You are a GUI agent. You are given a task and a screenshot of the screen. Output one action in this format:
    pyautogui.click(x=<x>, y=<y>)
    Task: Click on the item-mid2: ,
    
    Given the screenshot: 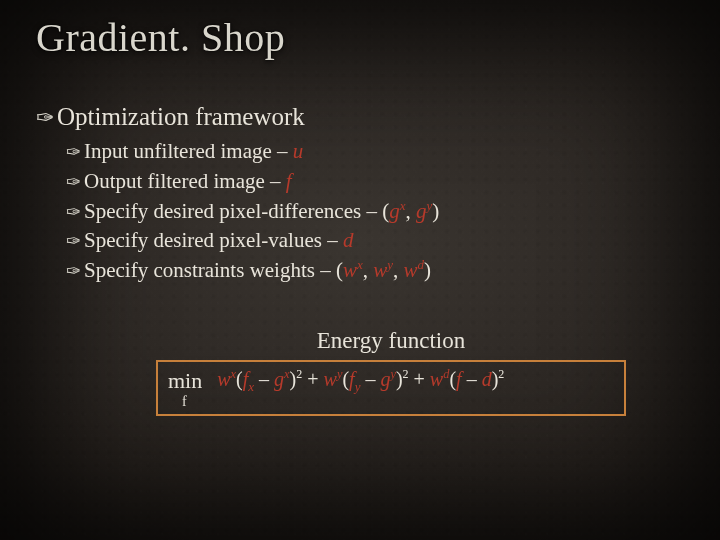 What is the action you would take?
    pyautogui.click(x=398, y=270)
    